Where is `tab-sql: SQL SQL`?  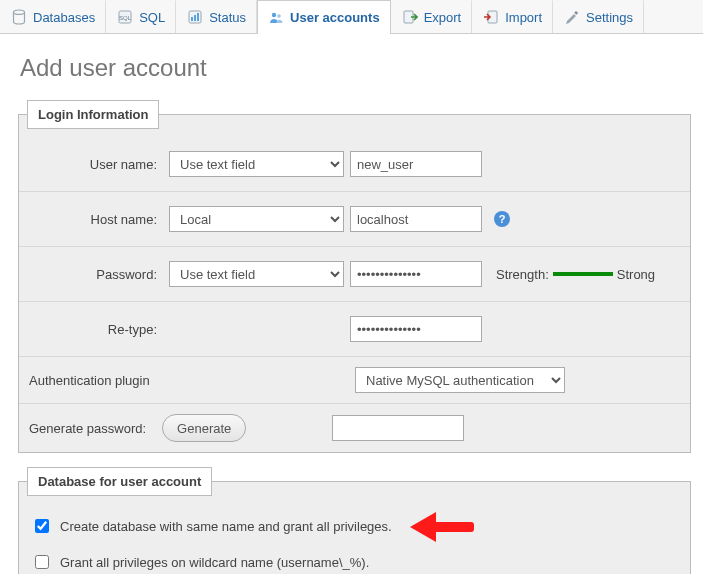
tab-sql: SQL SQL is located at coordinates (141, 16).